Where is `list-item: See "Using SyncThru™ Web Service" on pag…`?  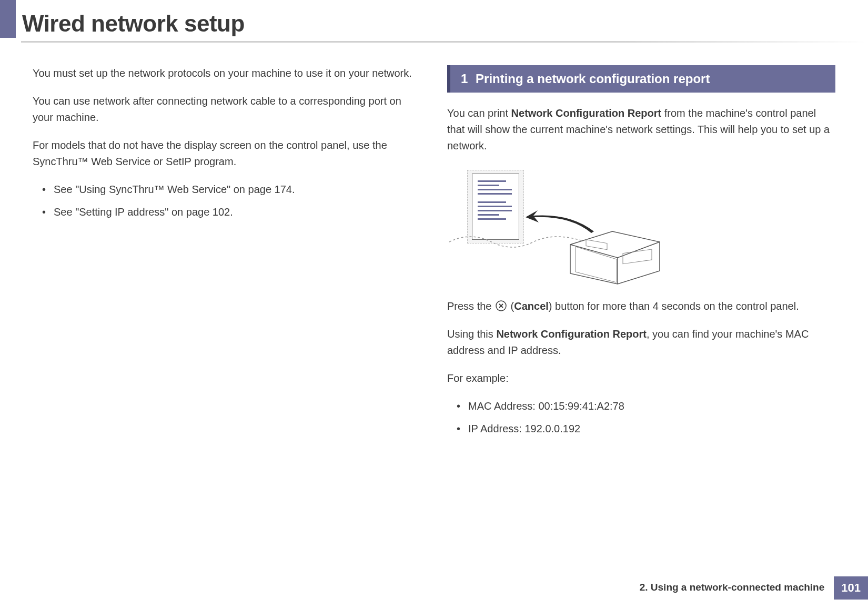
list-item: See "Using SyncThru™ Web Service" on pag… is located at coordinates (231, 189).